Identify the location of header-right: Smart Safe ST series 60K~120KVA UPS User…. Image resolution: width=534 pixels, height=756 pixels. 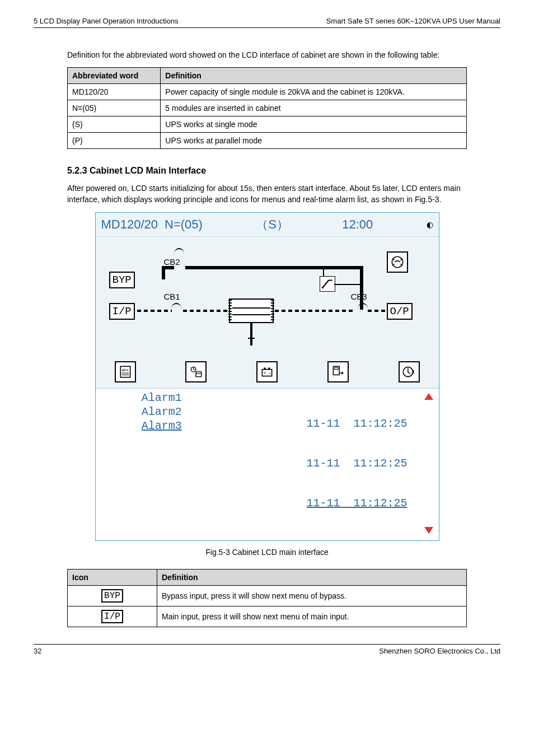
(413, 21).